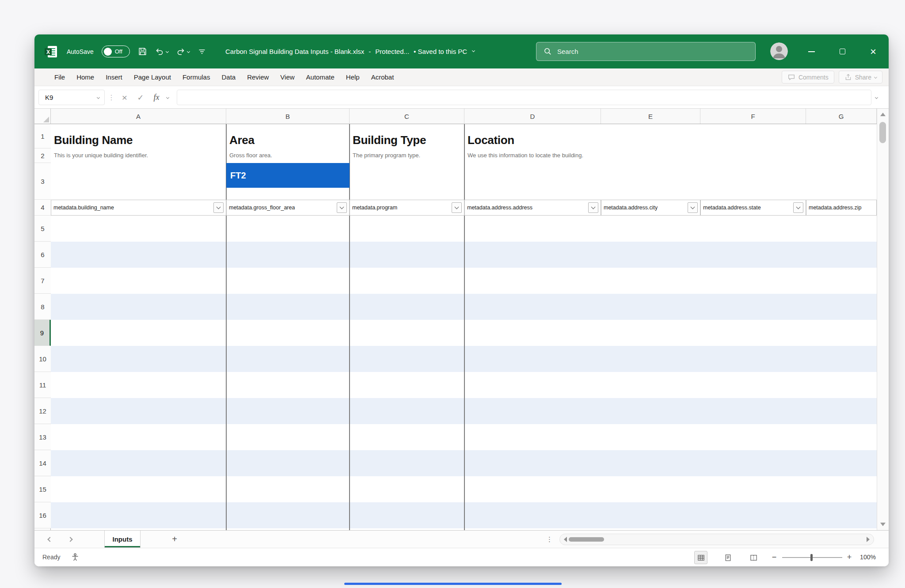  Describe the element at coordinates (841, 116) in the screenshot. I see `column-header-g: G` at that location.